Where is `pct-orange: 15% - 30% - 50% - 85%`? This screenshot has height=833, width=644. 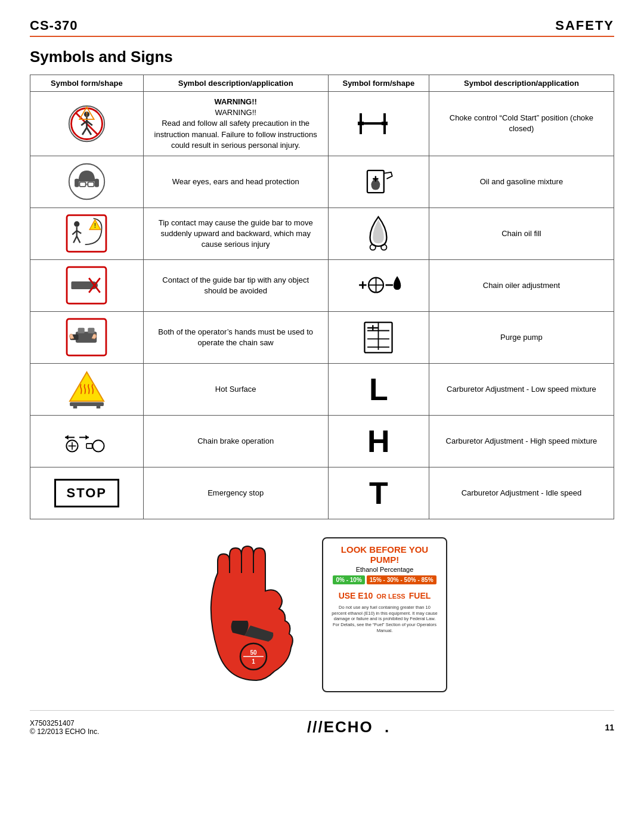
pct-orange: 15% - 30% - 50% - 85% is located at coordinates (402, 580).